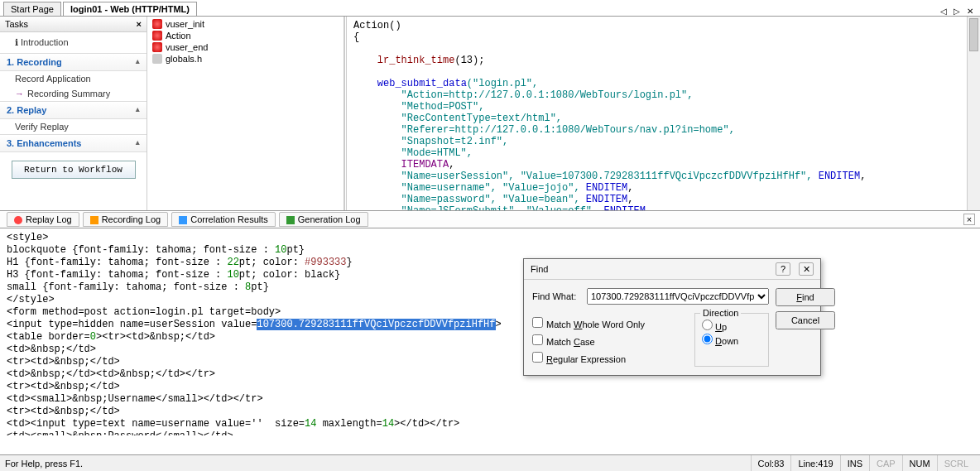  I want to click on task-verify-replay: Verify Replay, so click(73, 127).